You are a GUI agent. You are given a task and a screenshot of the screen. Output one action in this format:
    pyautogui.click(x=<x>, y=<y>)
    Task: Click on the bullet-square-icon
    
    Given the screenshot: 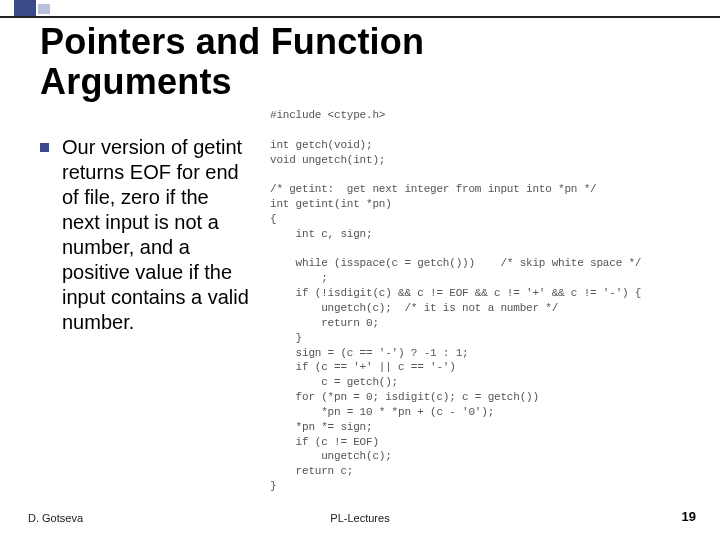 What is the action you would take?
    pyautogui.click(x=44, y=148)
    